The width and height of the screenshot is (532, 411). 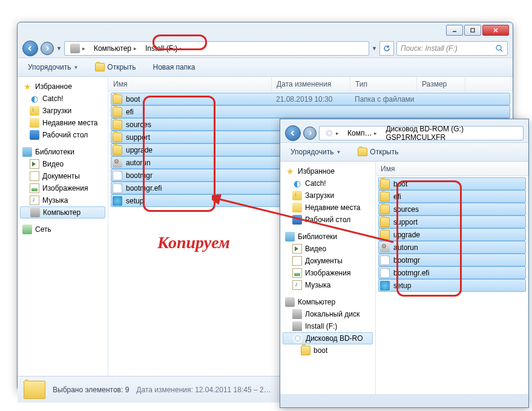 I want to click on video-icon, so click(x=34, y=164).